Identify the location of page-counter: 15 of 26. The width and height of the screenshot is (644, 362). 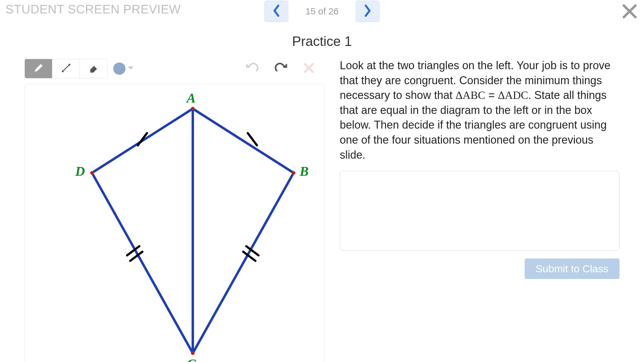
(322, 11).